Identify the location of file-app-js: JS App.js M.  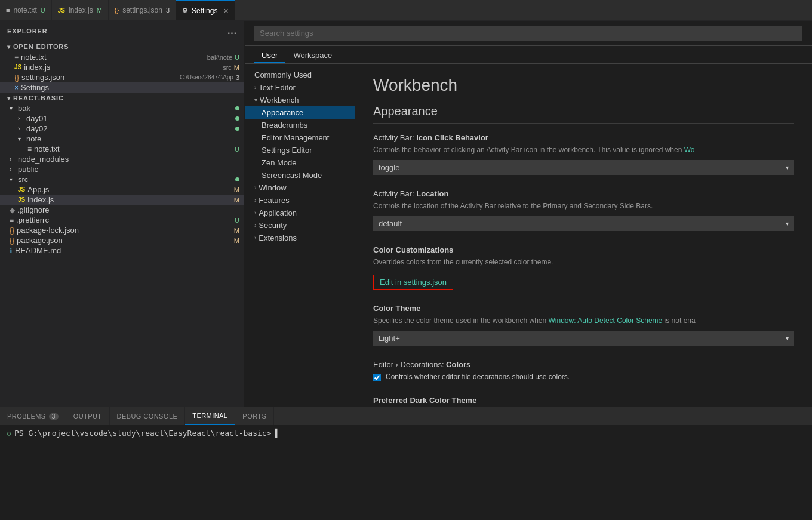
(122, 190).